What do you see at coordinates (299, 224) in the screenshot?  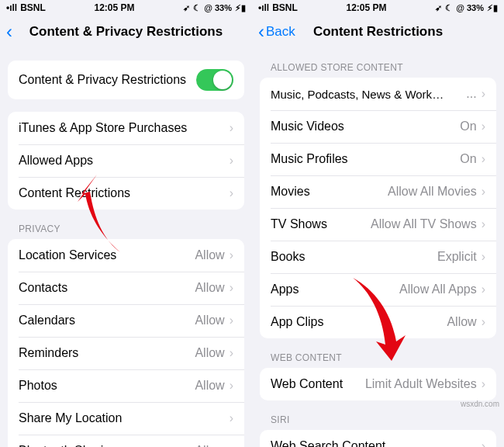 I see `row-label: TV Shows` at bounding box center [299, 224].